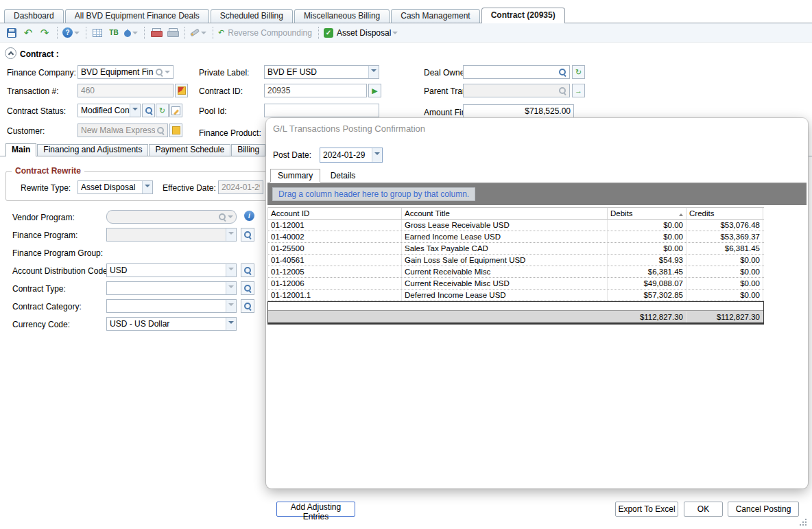 The height and width of the screenshot is (529, 812). I want to click on contract-category-select, so click(171, 306).